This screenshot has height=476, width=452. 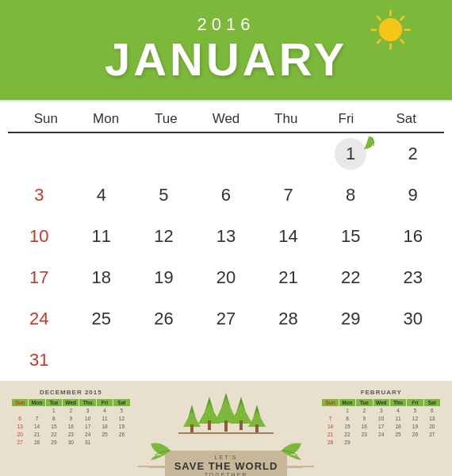 What do you see at coordinates (412, 278) in the screenshot?
I see `cell-23: 23` at bounding box center [412, 278].